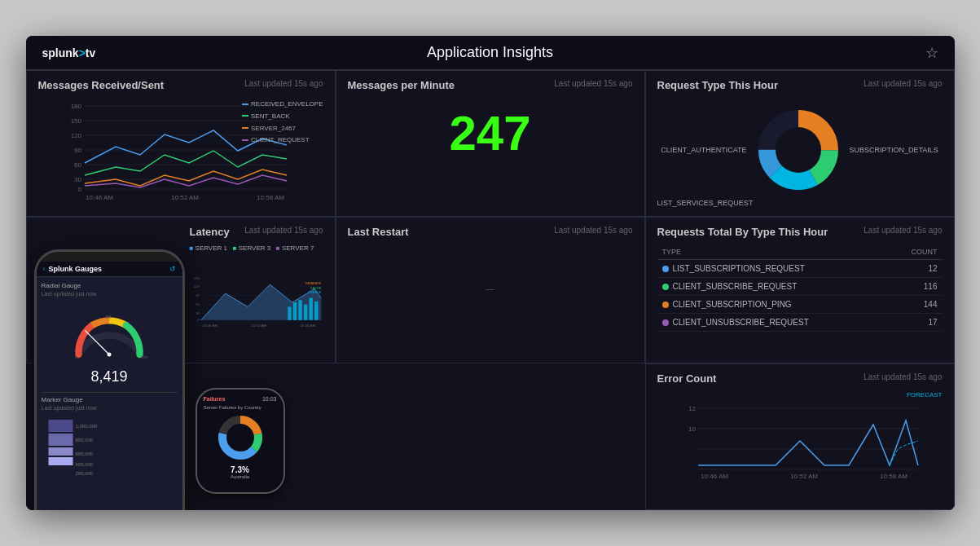 The height and width of the screenshot is (546, 980). I want to click on row-type-2: CLIENT_SUBSCRIBE_REQUEST, so click(774, 287).